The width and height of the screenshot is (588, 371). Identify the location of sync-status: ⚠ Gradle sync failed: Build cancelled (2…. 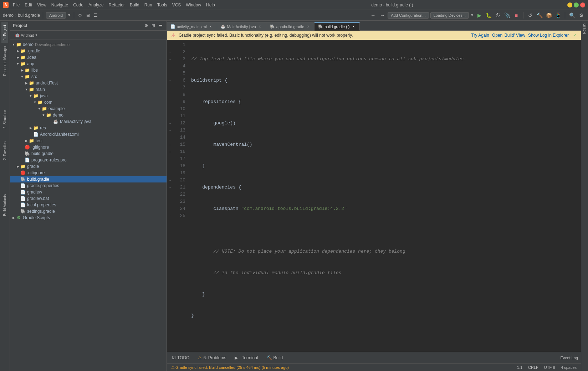
(230, 367).